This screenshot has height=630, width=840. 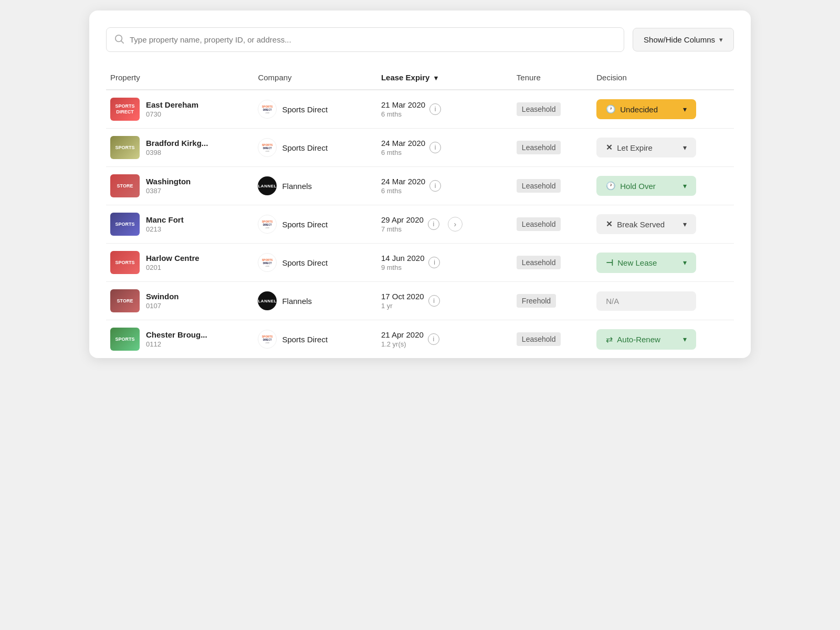 What do you see at coordinates (648, 225) in the screenshot?
I see `decision-label: Break Served` at bounding box center [648, 225].